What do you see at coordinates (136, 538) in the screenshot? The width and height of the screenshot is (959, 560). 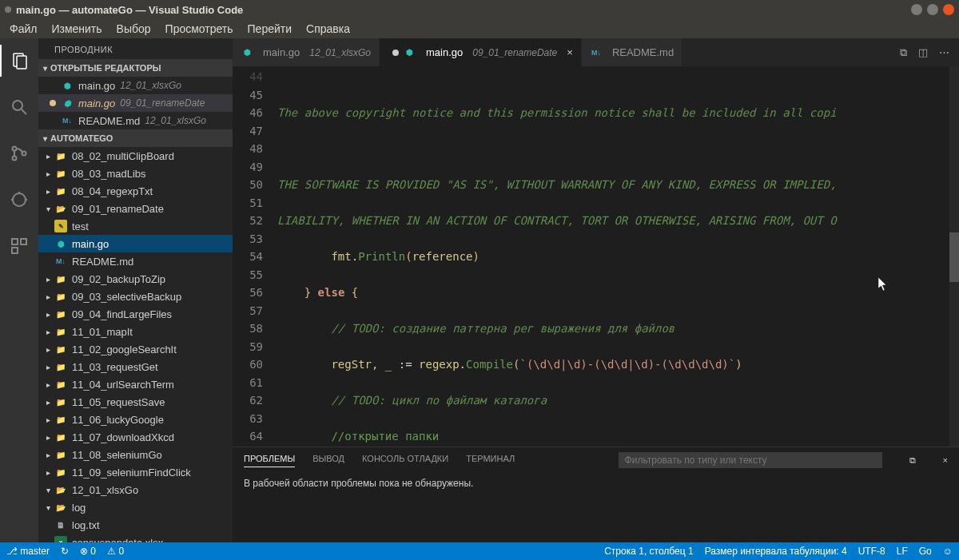 I see `tree-item: Xcensuspopdata.xlsx` at bounding box center [136, 538].